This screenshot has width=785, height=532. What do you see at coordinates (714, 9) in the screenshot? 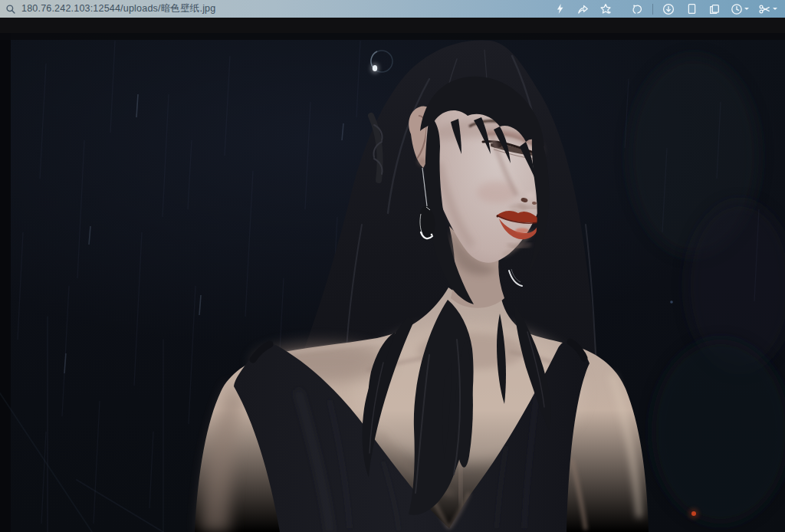
I see `copy-icon` at bounding box center [714, 9].